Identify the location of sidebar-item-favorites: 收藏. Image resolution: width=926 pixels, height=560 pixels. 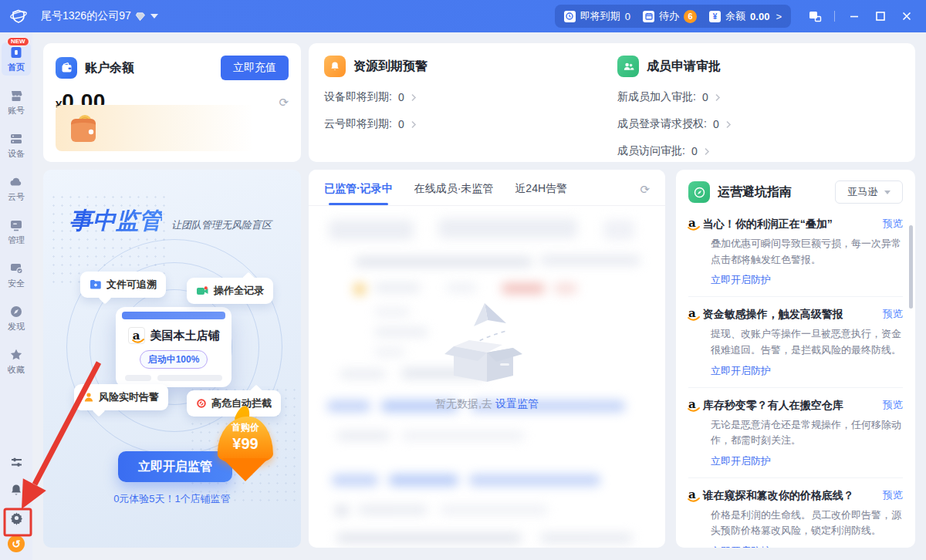
(16, 361).